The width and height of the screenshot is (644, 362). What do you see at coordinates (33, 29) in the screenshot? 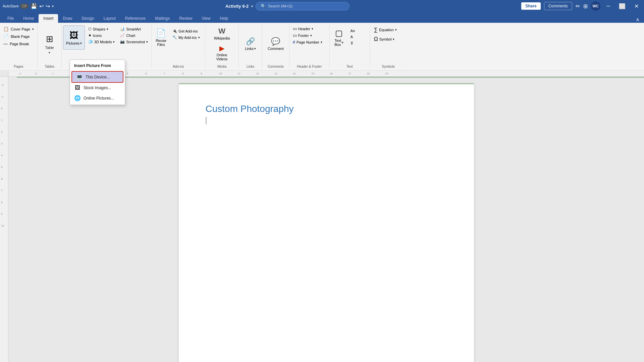
I see `cover-page-arrow: ▾` at bounding box center [33, 29].